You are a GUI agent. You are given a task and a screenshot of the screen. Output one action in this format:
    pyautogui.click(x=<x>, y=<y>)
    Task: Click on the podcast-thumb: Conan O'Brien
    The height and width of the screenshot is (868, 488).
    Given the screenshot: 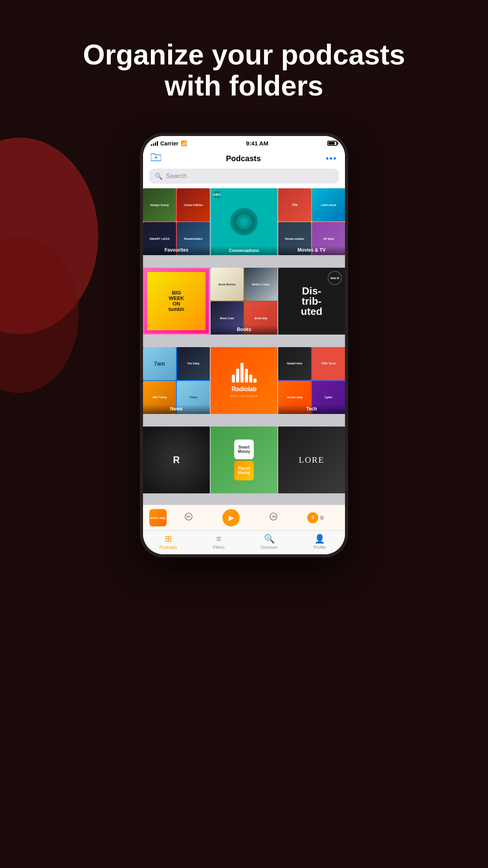 What is the action you would take?
    pyautogui.click(x=193, y=205)
    